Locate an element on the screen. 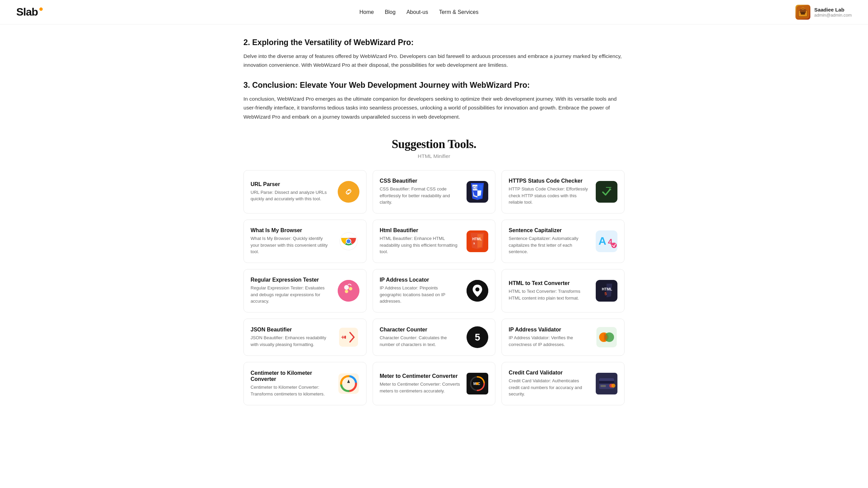 This screenshot has width=868, height=488. tool-card: Character Counter Character Counter: Cal… is located at coordinates (434, 337).